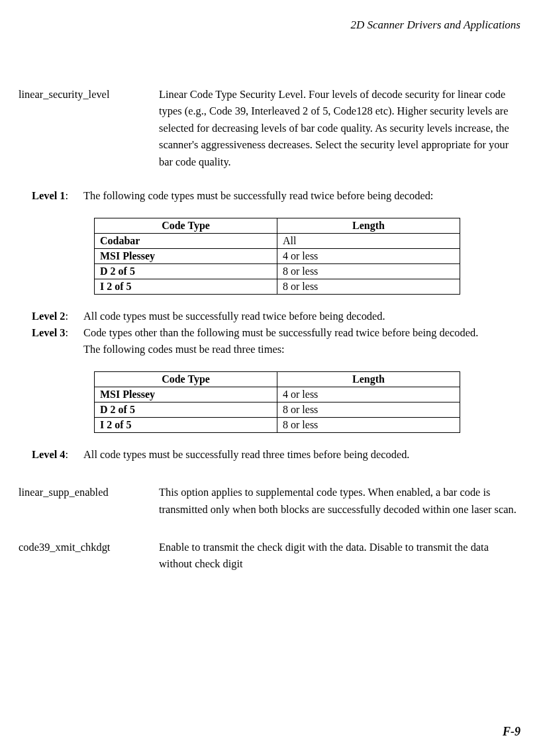 This screenshot has width=543, height=756. What do you see at coordinates (277, 241) in the screenshot?
I see `table-row: CodabarAll` at bounding box center [277, 241].